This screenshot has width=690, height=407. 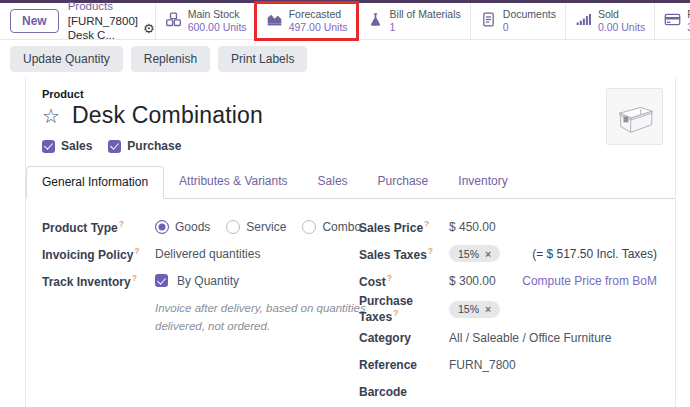 I want to click on sales-price-label: Sales Price?, so click(x=404, y=227).